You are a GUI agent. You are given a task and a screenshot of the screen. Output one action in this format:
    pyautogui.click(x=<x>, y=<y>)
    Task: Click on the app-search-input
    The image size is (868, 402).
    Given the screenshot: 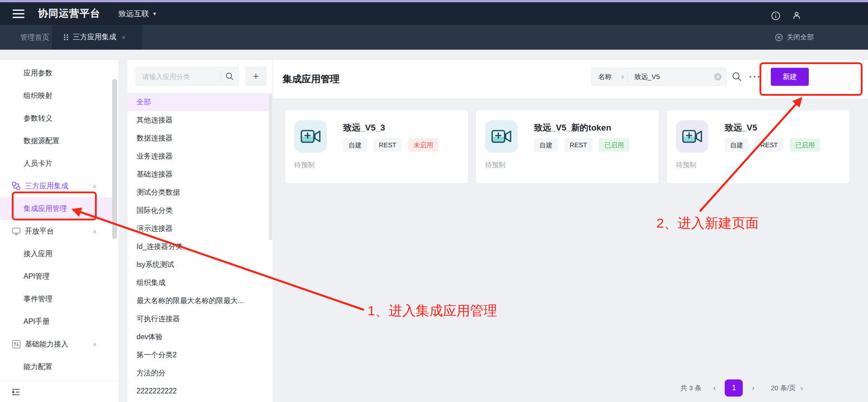 What is the action you would take?
    pyautogui.click(x=671, y=77)
    